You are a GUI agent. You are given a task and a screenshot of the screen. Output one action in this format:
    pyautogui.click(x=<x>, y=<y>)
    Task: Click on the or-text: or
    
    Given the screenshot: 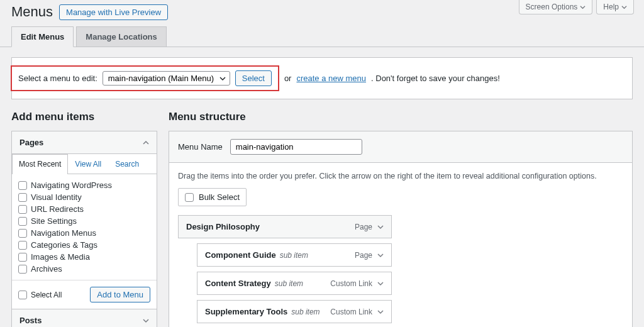 What is the action you would take?
    pyautogui.click(x=288, y=78)
    